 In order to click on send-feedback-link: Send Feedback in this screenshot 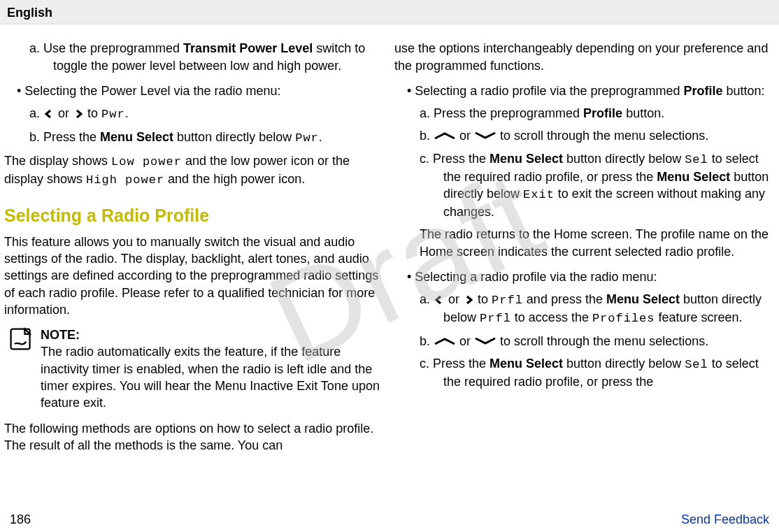, I will do `click(725, 519)`.